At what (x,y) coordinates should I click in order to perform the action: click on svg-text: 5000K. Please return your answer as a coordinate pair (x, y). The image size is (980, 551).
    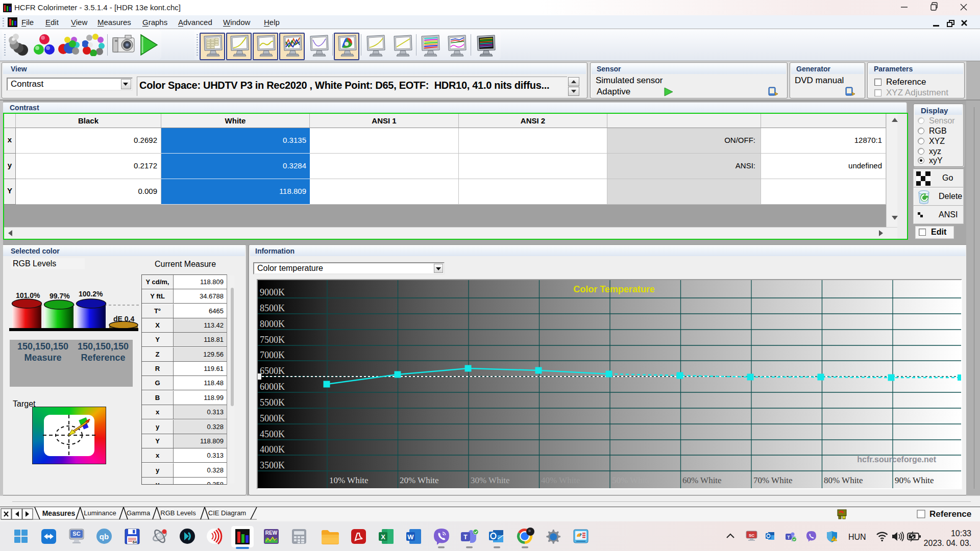
    Looking at the image, I should click on (273, 418).